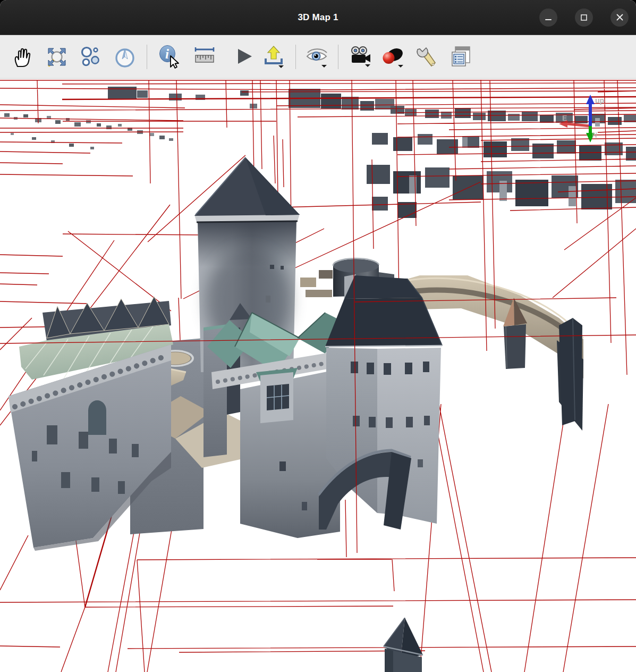 Image resolution: width=636 pixels, height=672 pixels. I want to click on titlebar: 3D Map 1, so click(318, 17).